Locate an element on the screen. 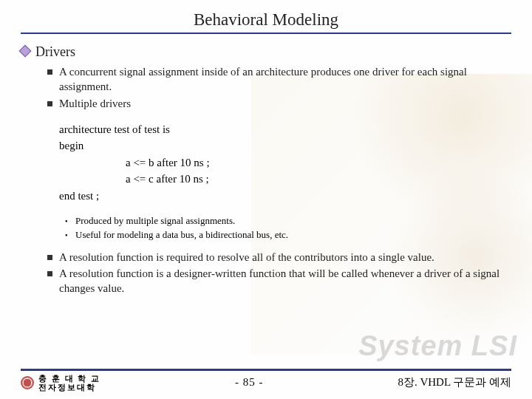 Image resolution: width=532 pixels, height=399 pixels. bottom-bullet-list: A resolution function is required to res… is located at coordinates (279, 273).